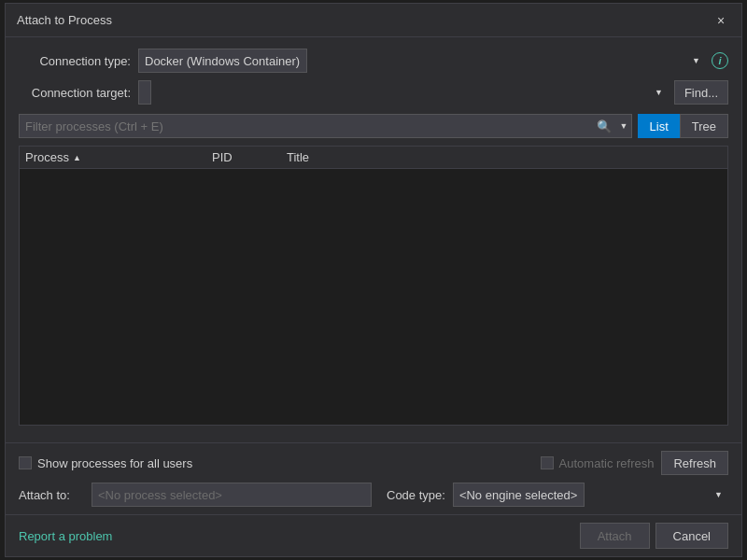 Image resolution: width=747 pixels, height=560 pixels. Describe the element at coordinates (590, 495) in the screenshot. I see `code-type-select-wrapper: <No engine selected>AutomaticManaged (.N…` at that location.